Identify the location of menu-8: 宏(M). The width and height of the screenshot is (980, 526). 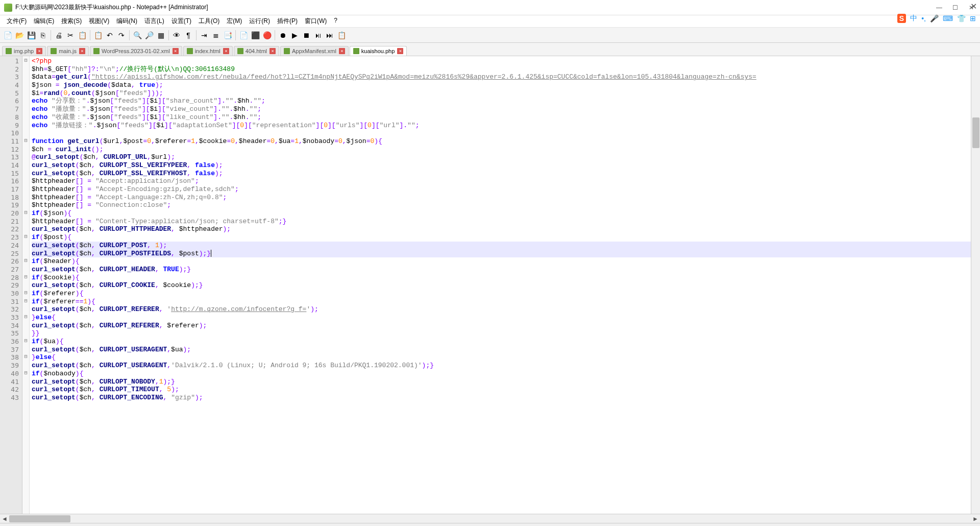
(234, 21).